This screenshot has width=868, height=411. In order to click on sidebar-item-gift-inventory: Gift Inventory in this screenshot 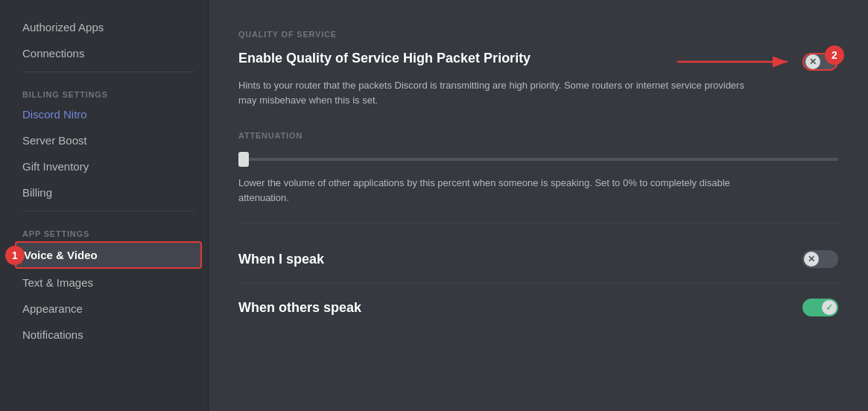, I will do `click(109, 167)`.